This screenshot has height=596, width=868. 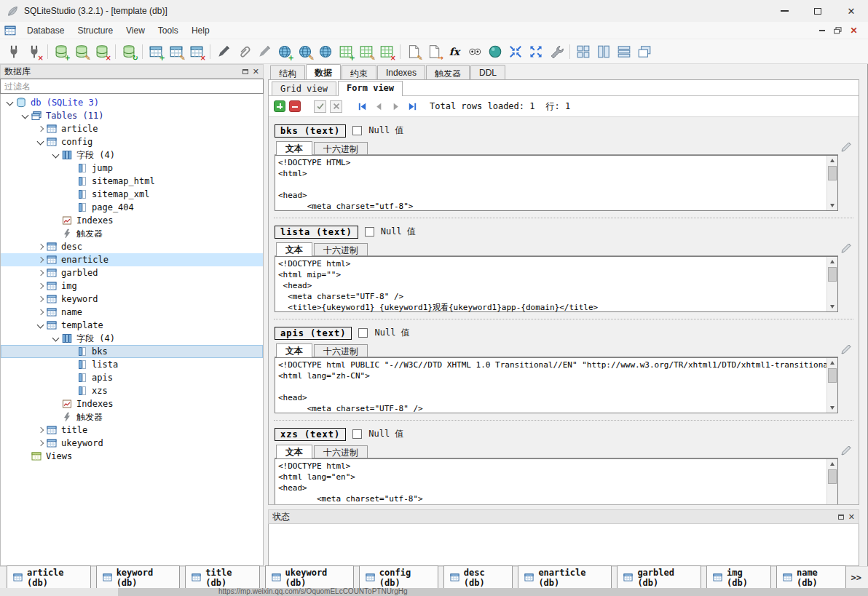 I want to click on tree-item-garbled: garbled, so click(x=132, y=273).